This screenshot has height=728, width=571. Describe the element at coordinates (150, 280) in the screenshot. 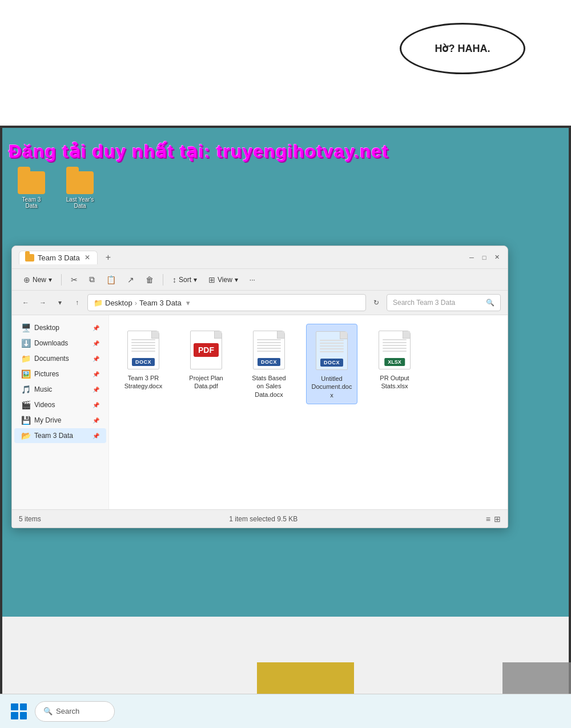

I see `delete-icon: 🗑` at that location.